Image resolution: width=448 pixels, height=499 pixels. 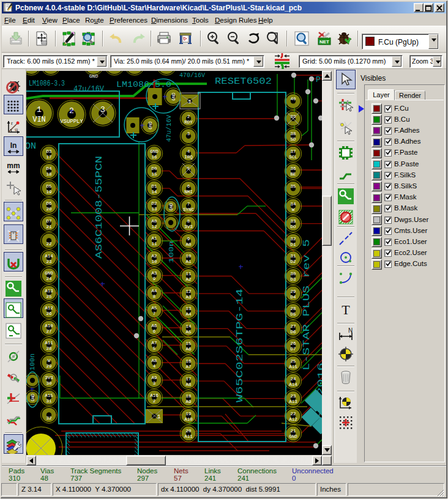 I want to click on svg-text: A0, so click(x=189, y=245).